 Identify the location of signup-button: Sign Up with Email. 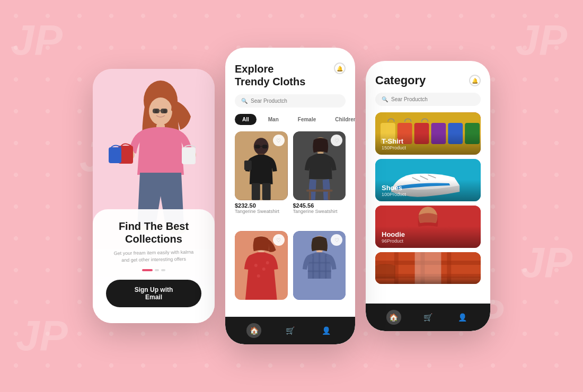
(154, 293).